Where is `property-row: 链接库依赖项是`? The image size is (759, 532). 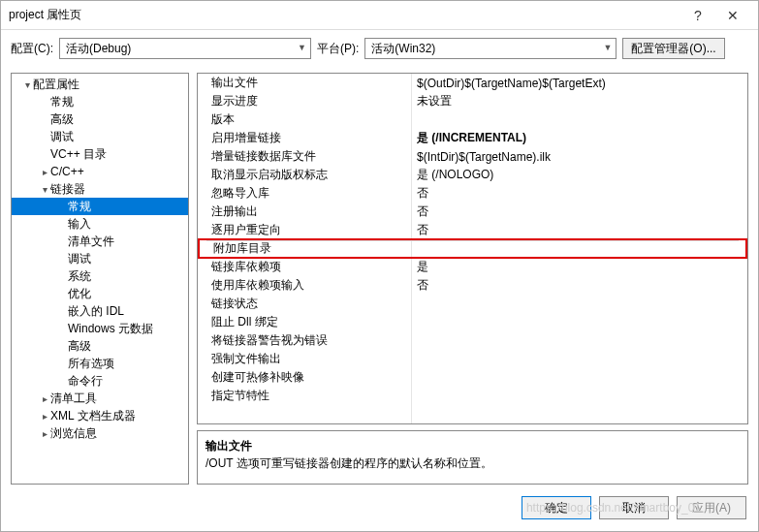 property-row: 链接库依赖项是 is located at coordinates (473, 267).